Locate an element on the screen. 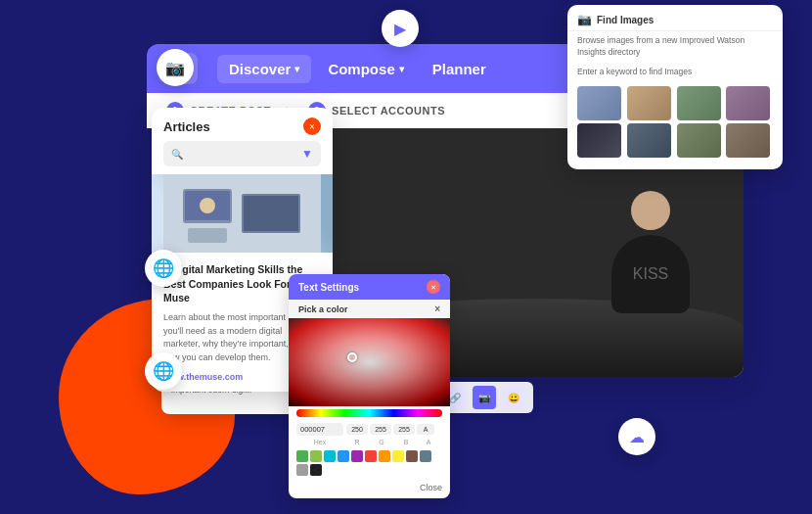 This screenshot has height=514, width=812. images-panel-title: Find Images is located at coordinates (625, 20).